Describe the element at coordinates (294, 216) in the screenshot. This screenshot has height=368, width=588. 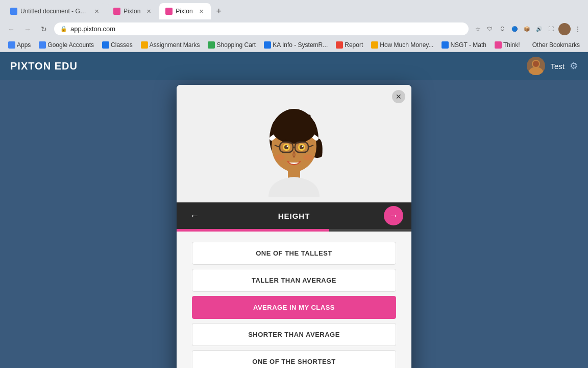
I see `section-title: HEIGHT` at that location.